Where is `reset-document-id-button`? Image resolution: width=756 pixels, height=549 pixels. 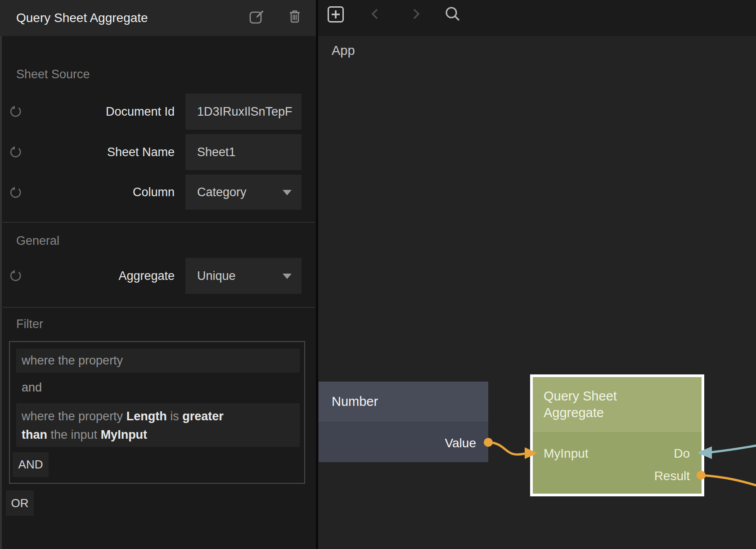
reset-document-id-button is located at coordinates (16, 112).